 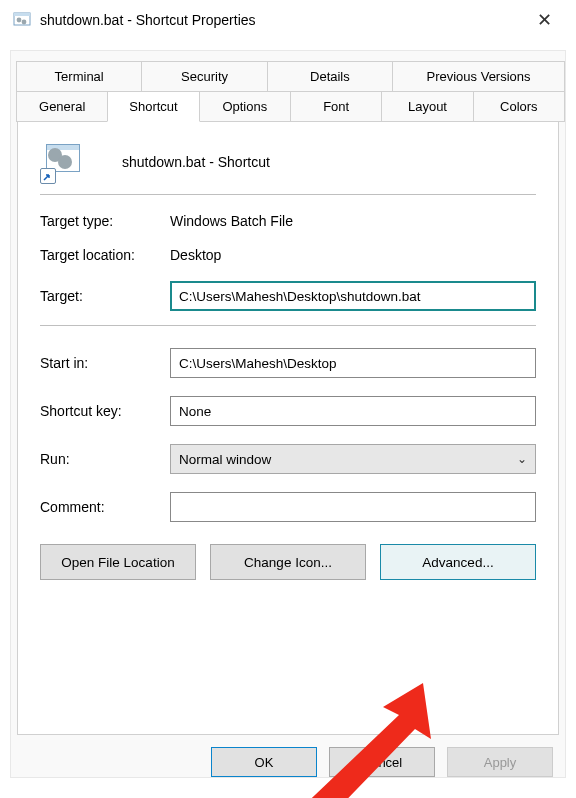 I want to click on titlebar: shutdown.bat - Shortcut Properties ✕, so click(x=288, y=20).